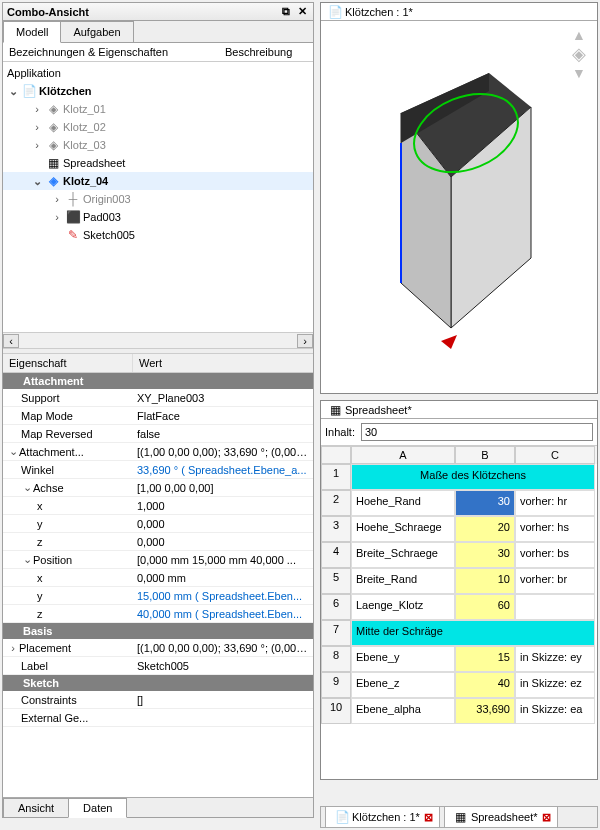 The height and width of the screenshot is (830, 600). What do you see at coordinates (223, 363) in the screenshot?
I see `prop-col-value: Wert` at bounding box center [223, 363].